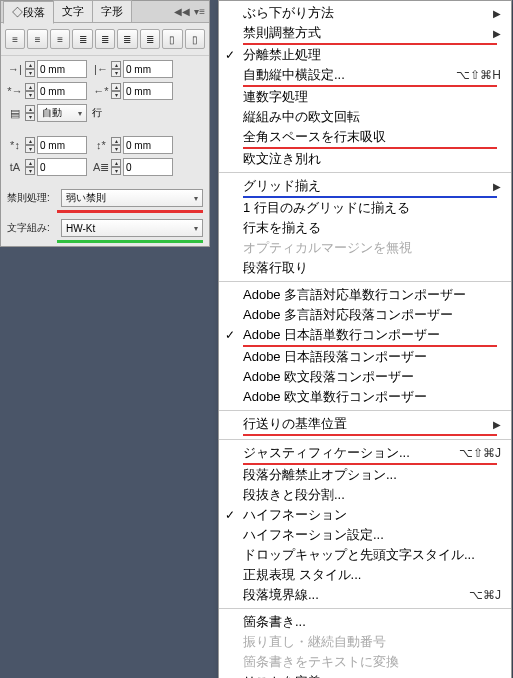 The width and height of the screenshot is (513, 678). I want to click on dropcap-chars-input, so click(148, 167).